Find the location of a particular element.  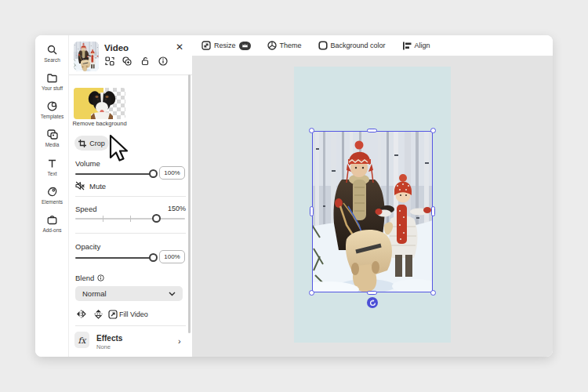

text-icon is located at coordinates (52, 163).